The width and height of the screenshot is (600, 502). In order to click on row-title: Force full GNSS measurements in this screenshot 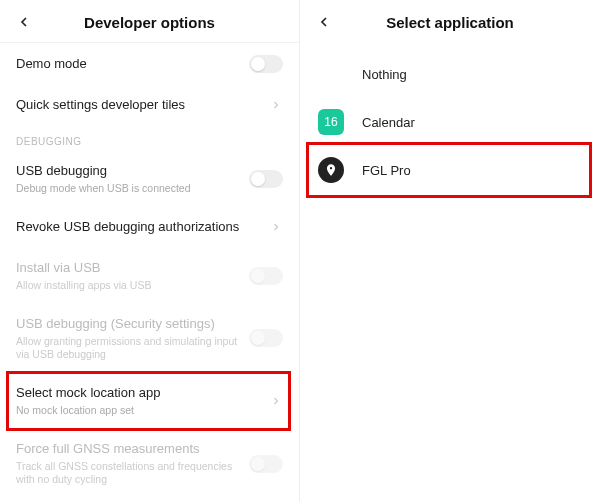, I will do `click(132, 450)`.